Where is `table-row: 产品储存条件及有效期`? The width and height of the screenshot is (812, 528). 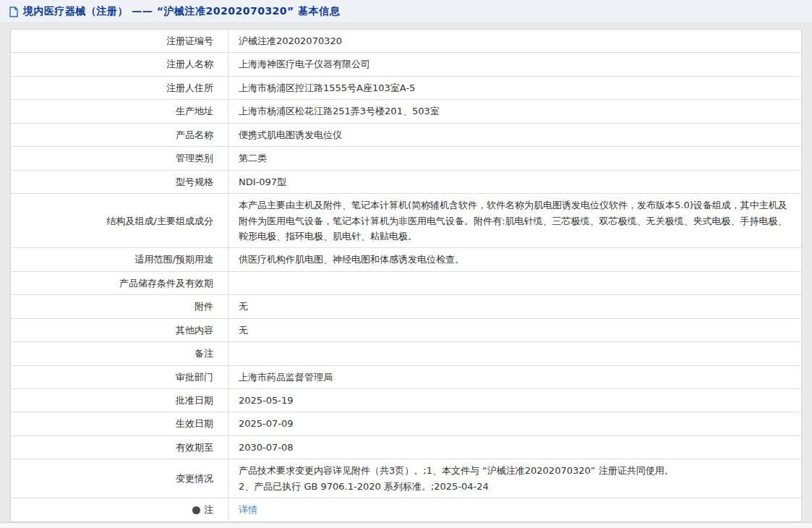
table-row: 产品储存条件及有效期 is located at coordinates (406, 284).